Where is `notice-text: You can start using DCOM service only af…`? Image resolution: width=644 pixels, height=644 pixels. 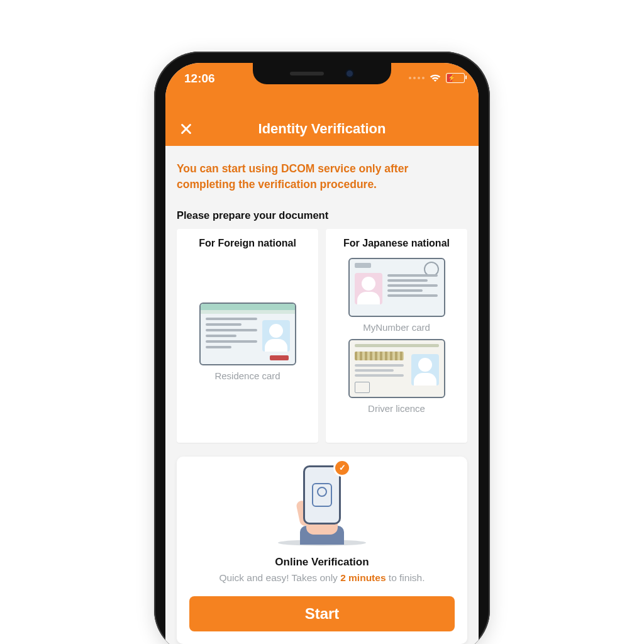
notice-text: You can start using DCOM service only af… is located at coordinates (322, 177).